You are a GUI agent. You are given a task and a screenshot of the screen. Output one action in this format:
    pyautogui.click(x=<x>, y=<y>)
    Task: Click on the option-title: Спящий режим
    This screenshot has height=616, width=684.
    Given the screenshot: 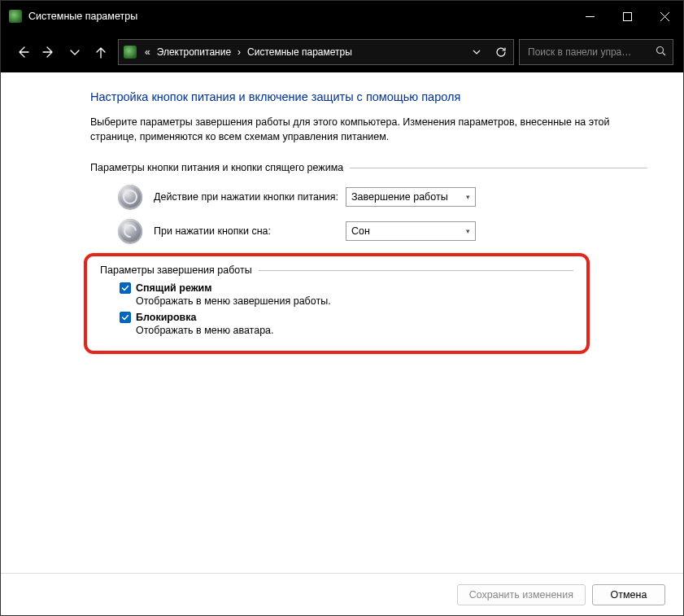 What is the action you would take?
    pyautogui.click(x=174, y=288)
    